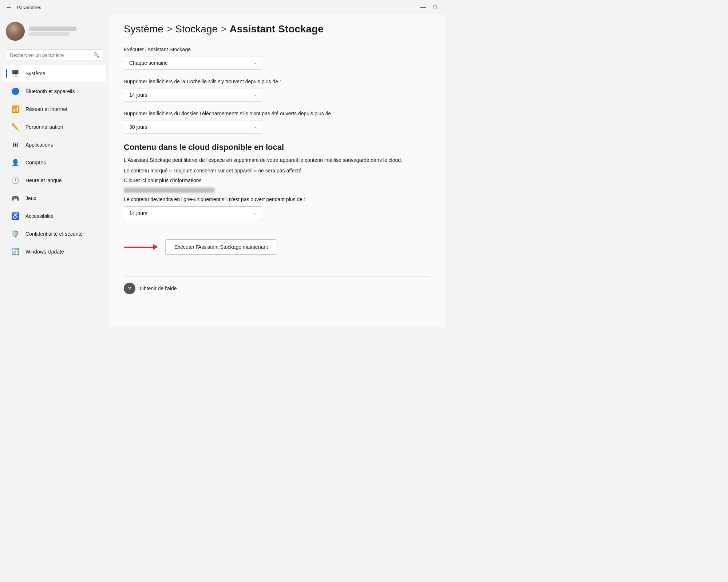 The image size is (728, 582). I want to click on avatar, so click(15, 31).